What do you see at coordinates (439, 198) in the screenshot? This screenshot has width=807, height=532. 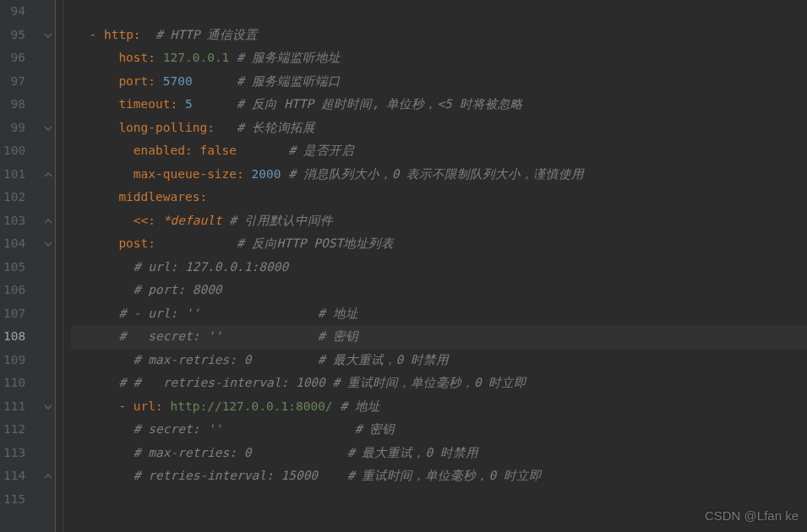 I see `code-line: middlewares:` at bounding box center [439, 198].